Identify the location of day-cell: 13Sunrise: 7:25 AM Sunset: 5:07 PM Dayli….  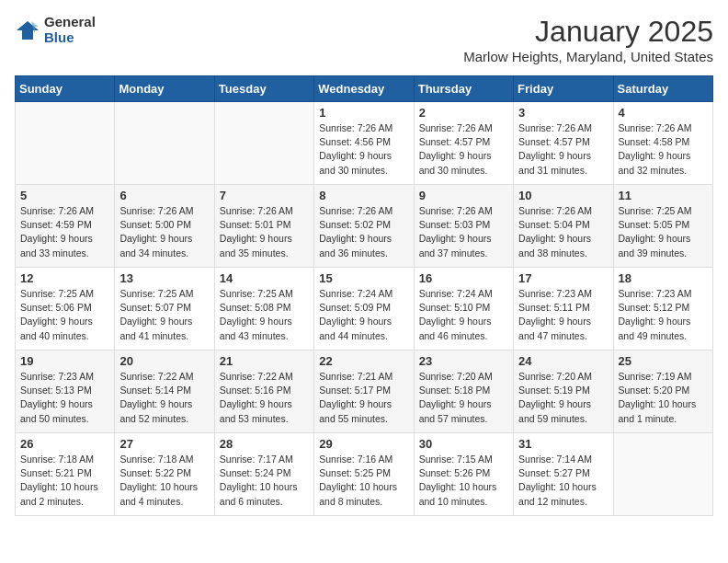
(165, 309).